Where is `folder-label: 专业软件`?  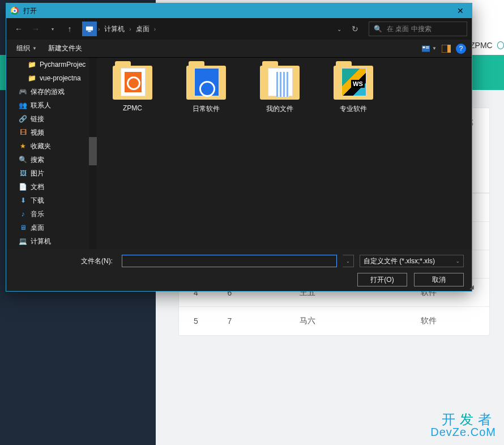 folder-label: 专业软件 is located at coordinates (353, 109).